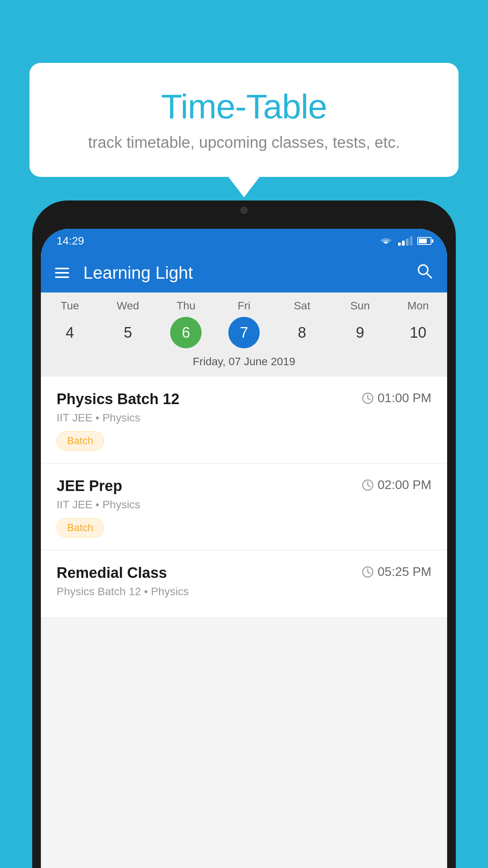 This screenshot has height=868, width=488. Describe the element at coordinates (244, 333) in the screenshot. I see `day-numbers-row: 45678910` at that location.